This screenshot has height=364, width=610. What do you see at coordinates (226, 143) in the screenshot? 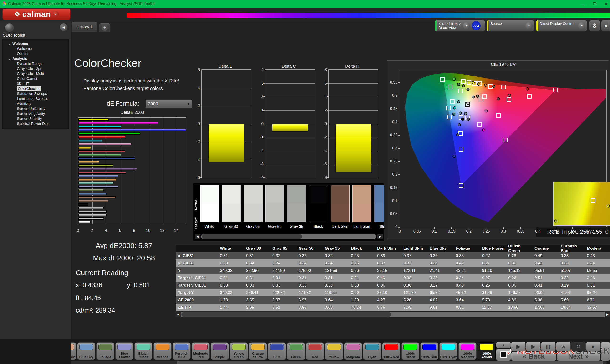
I see `delta-value-bar` at bounding box center [226, 143].